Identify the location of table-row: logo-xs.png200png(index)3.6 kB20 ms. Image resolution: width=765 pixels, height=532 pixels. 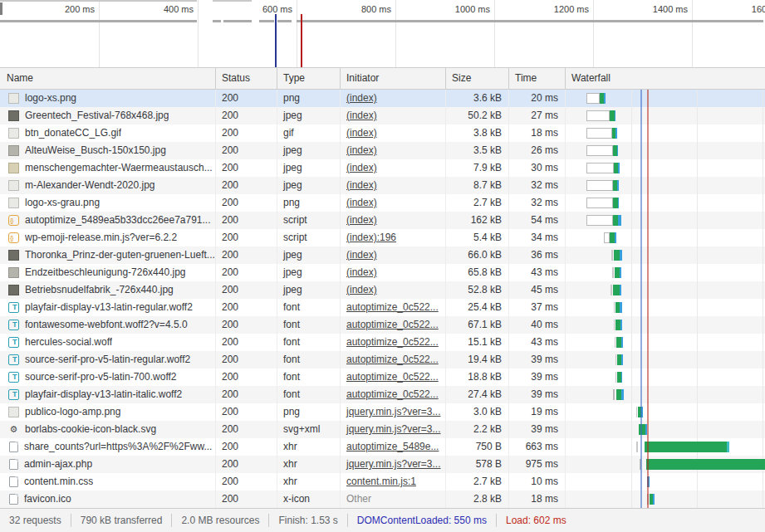
(382, 98).